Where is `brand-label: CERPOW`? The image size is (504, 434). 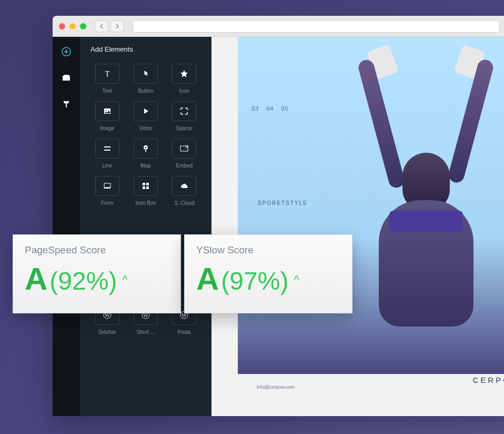 brand-label: CERPOW is located at coordinates (489, 380).